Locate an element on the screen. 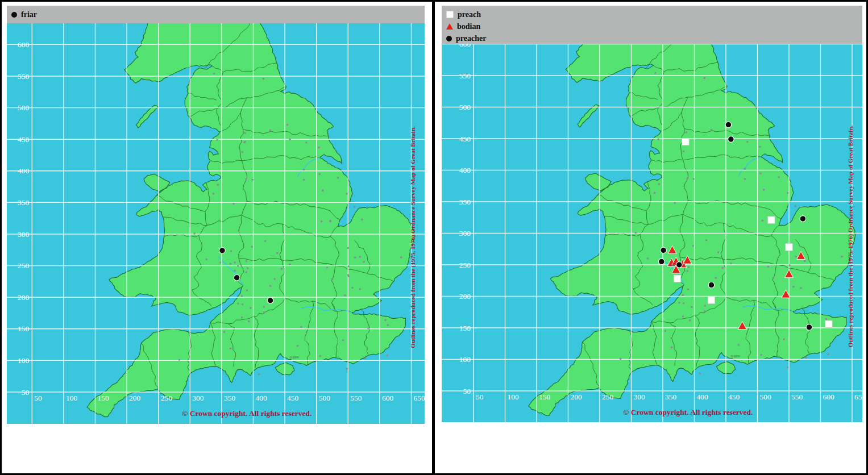 Image resolution: width=868 pixels, height=475 pixels. legend-right: preachbodianpreacher is located at coordinates (652, 25).